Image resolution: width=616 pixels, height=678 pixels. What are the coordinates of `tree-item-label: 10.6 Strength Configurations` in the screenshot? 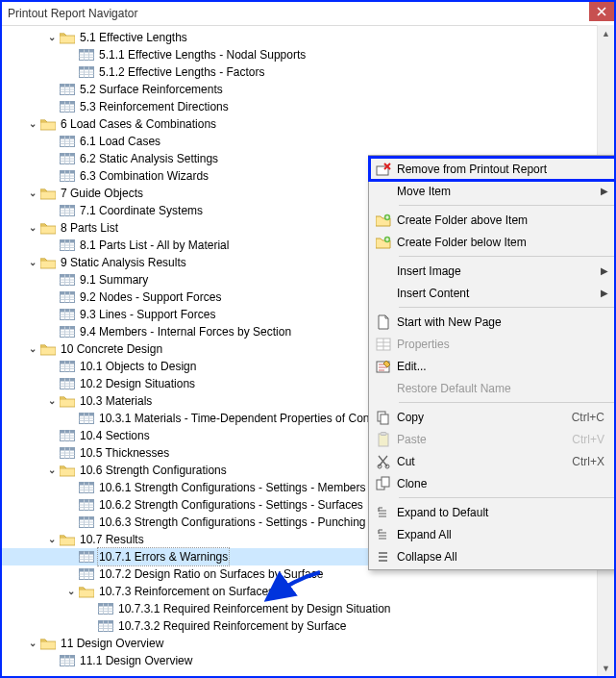 It's located at (154, 470).